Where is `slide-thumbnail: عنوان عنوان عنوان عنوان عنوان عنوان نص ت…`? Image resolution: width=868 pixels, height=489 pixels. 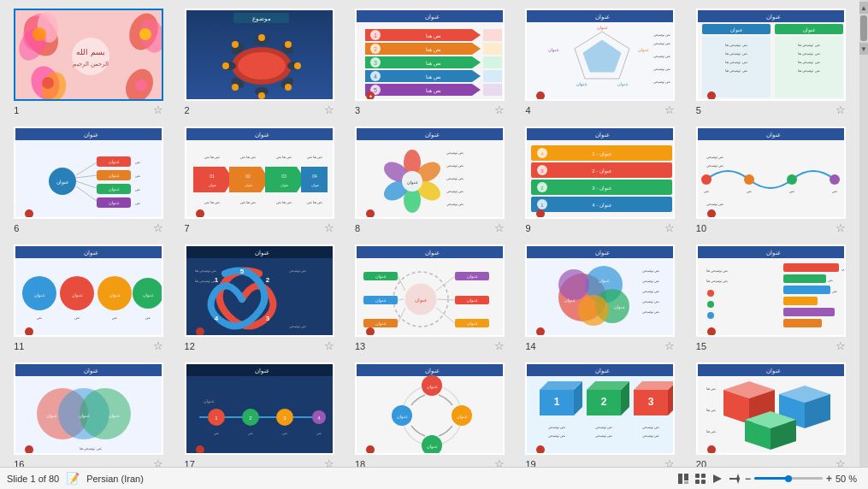 slide-thumbnail: عنوان عنوان عنوان عنوان عنوان عنوان نص ت… is located at coordinates (600, 55).